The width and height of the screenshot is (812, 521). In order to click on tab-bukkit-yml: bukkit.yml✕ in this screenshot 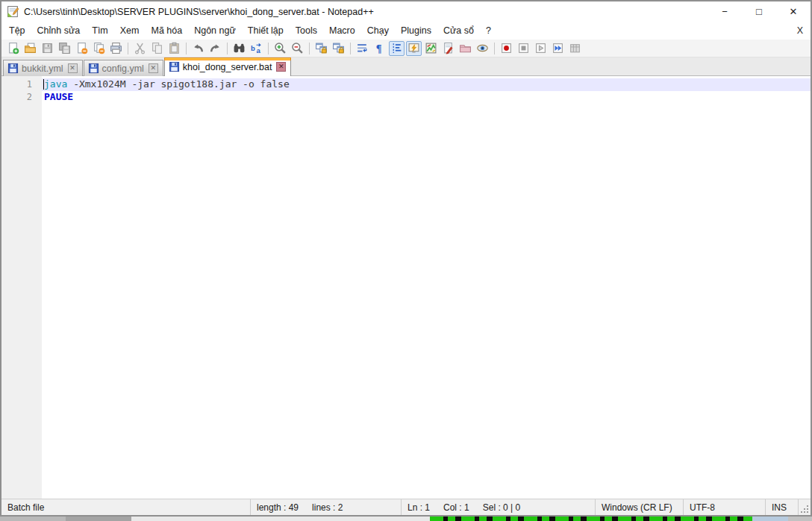, I will do `click(43, 68)`.